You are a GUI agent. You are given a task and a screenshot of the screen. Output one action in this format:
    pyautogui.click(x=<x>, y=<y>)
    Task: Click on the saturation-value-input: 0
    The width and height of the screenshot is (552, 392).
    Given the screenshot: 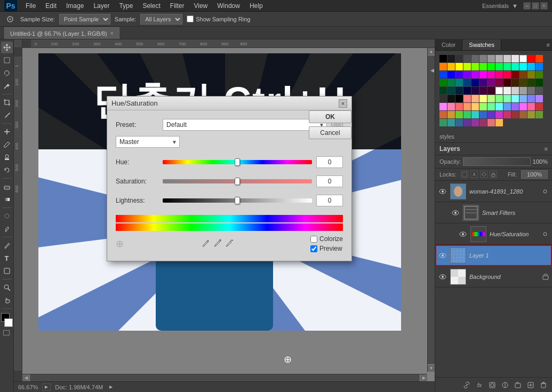 What is the action you would take?
    pyautogui.click(x=330, y=181)
    